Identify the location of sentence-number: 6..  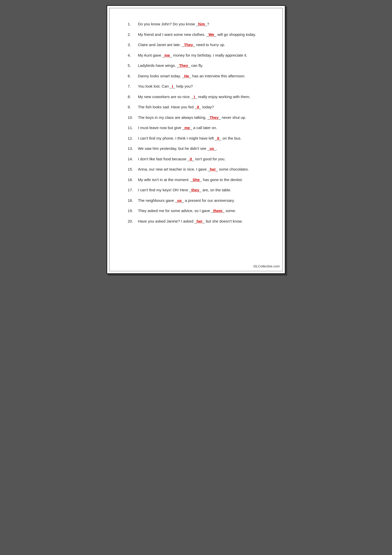
(133, 76).